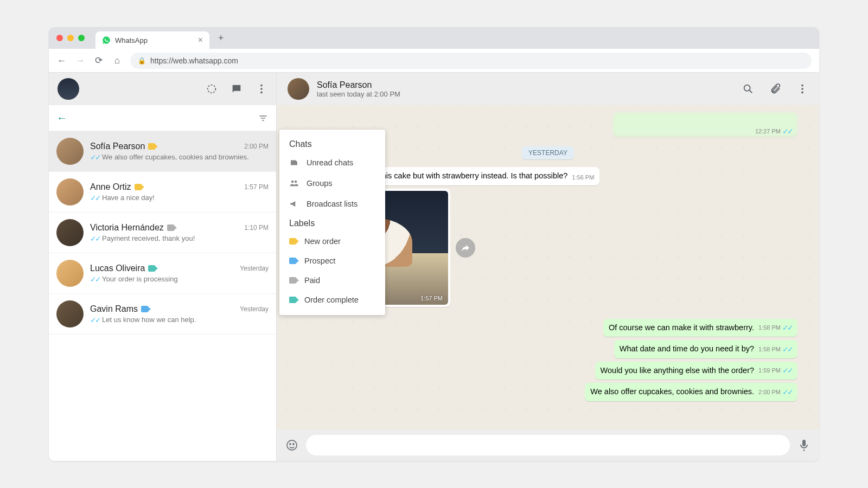 This screenshot has height=488, width=868. Describe the element at coordinates (292, 445) in the screenshot. I see `emoji-button` at that location.